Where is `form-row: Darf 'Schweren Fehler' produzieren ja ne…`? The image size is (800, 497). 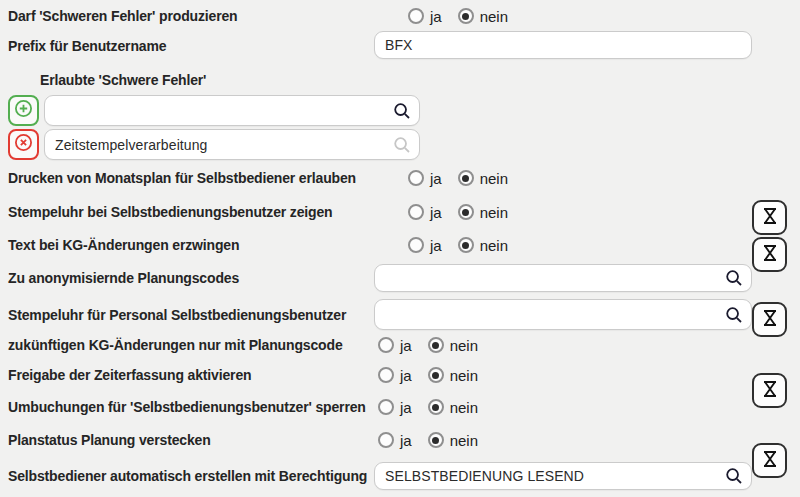
form-row: Darf 'Schweren Fehler' produzieren ja ne… is located at coordinates (400, 16).